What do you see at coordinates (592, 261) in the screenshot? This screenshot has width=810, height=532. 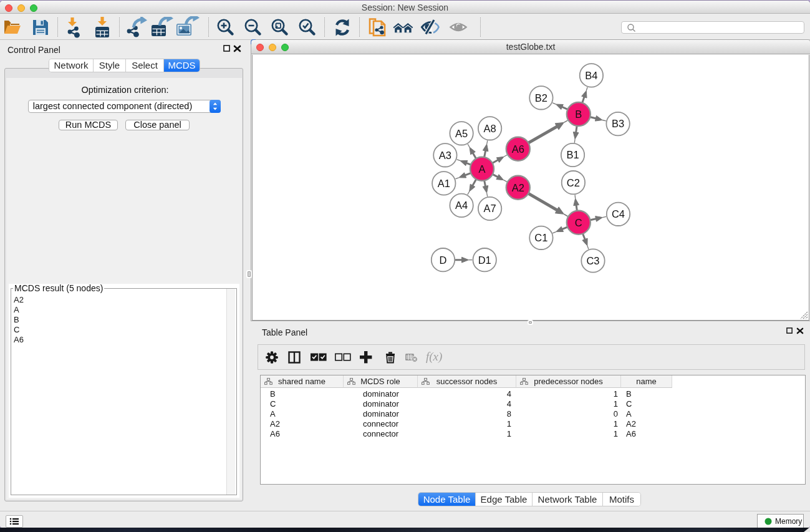 I see `svg-text: C3` at bounding box center [592, 261].